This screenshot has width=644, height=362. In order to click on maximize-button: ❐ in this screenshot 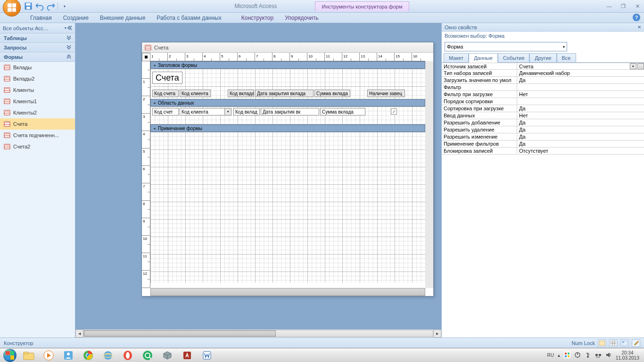, I will do `click(623, 7)`.